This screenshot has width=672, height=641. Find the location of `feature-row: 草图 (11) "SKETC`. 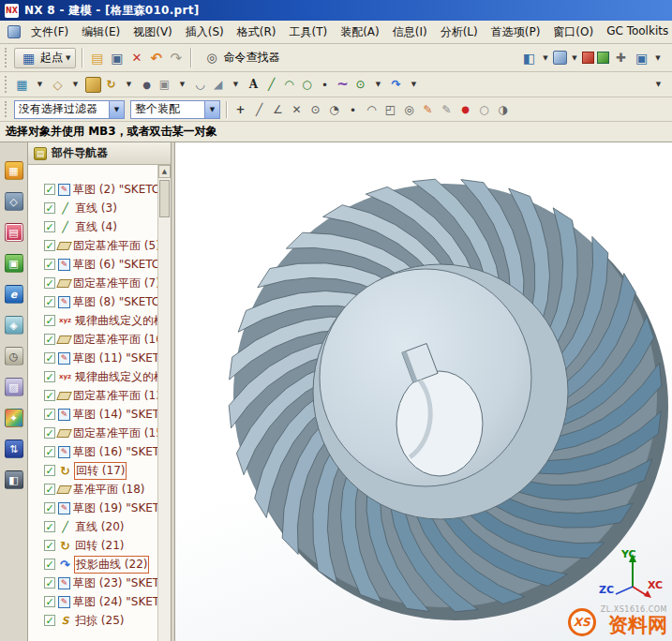

feature-row: 草图 (11) "SKETC is located at coordinates (93, 358).